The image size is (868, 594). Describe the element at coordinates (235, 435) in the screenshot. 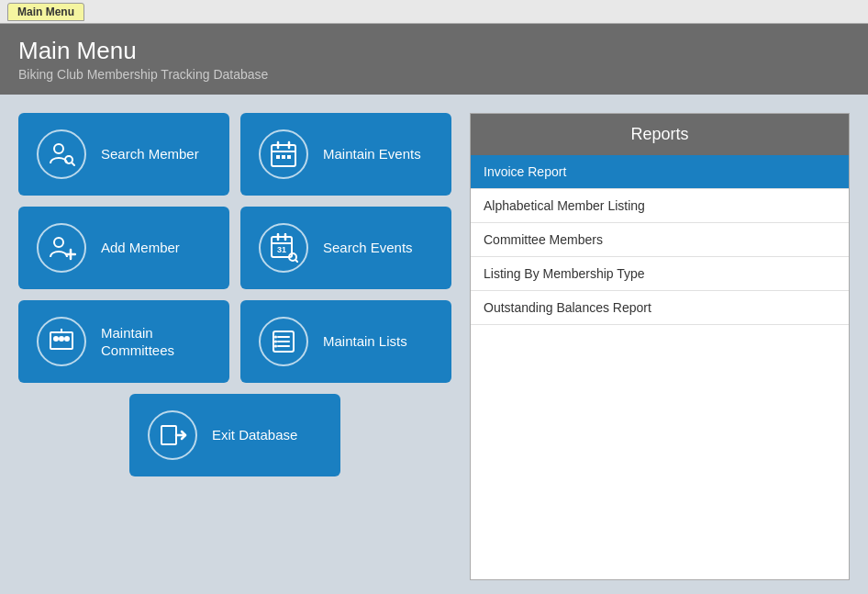

I see `exit-row: Exit Database` at that location.